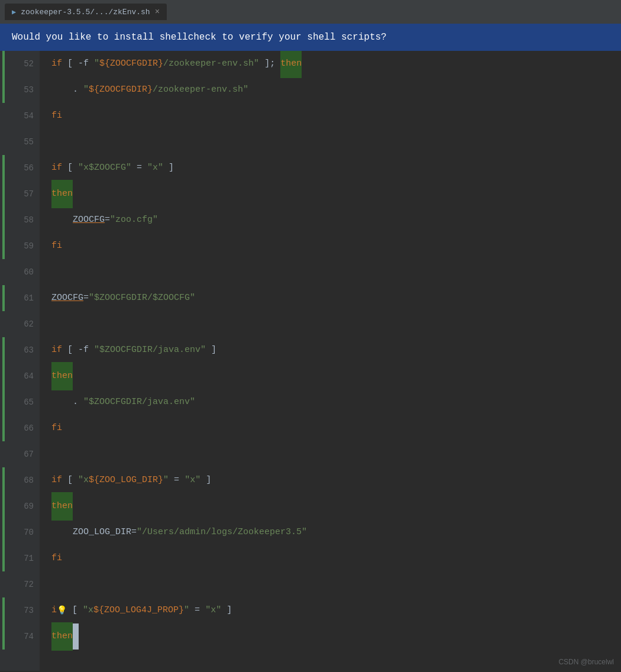  Describe the element at coordinates (62, 610) in the screenshot. I see `lightbulb-icon: 💡` at that location.